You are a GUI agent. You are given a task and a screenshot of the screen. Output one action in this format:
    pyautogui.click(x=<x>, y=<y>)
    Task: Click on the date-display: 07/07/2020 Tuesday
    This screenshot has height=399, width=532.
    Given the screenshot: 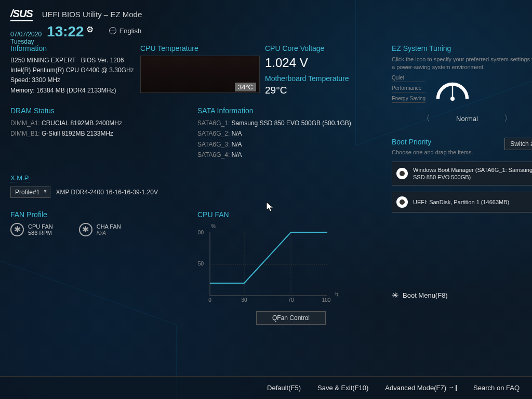 What is the action you would take?
    pyautogui.click(x=26, y=38)
    